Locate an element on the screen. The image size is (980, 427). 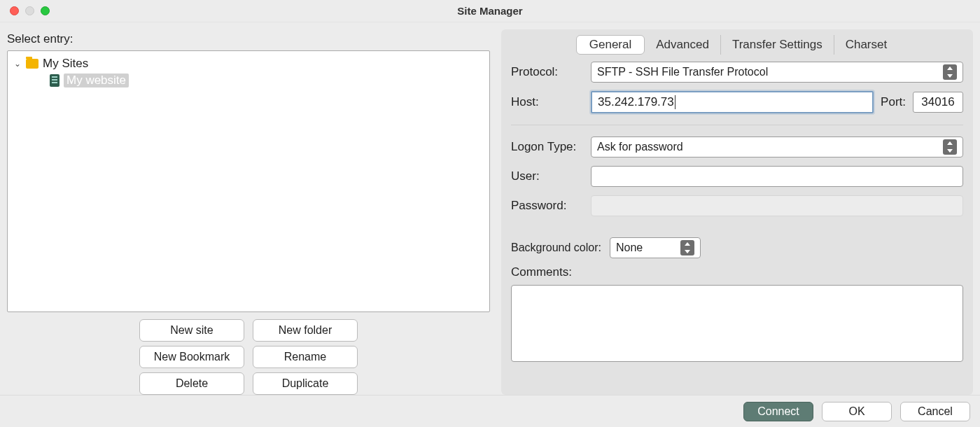
tab-charset: Charset is located at coordinates (867, 45).